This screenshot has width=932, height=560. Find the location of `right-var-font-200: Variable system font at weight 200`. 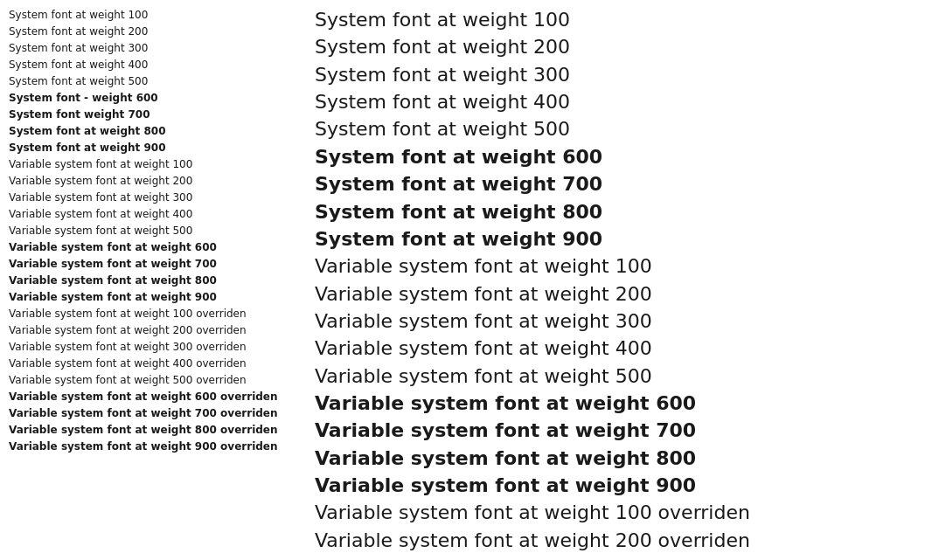

right-var-font-200: Variable system font at weight 200 is located at coordinates (619, 294).